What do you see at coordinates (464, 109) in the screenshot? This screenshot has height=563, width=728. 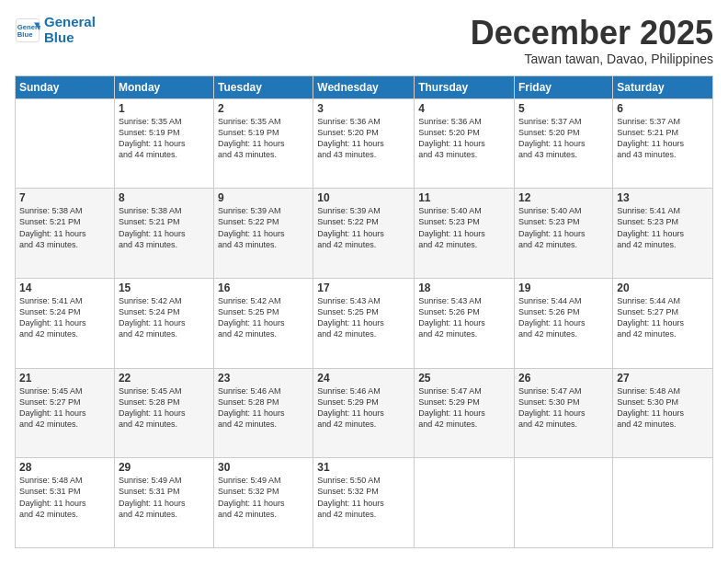 I see `day-number: 4` at bounding box center [464, 109].